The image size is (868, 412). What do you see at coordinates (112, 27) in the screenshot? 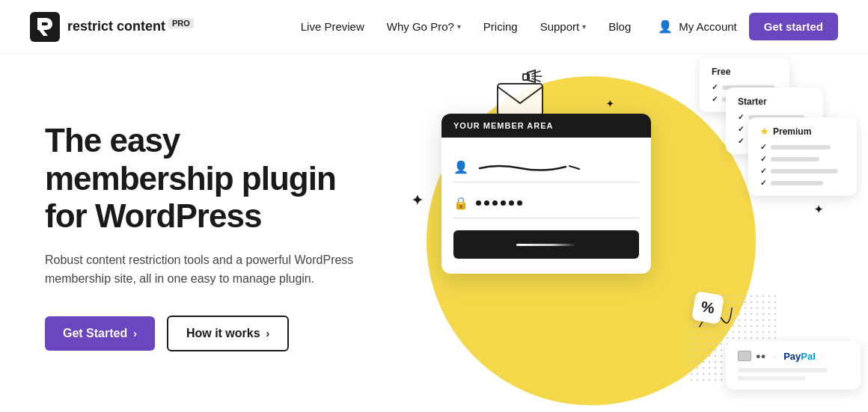
I see `logo: restrict contentPRO` at bounding box center [112, 27].